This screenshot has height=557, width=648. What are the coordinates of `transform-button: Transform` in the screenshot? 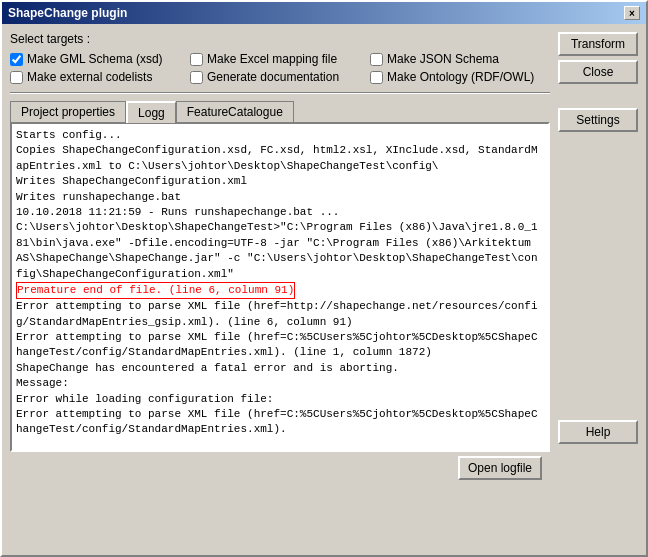 It's located at (598, 44).